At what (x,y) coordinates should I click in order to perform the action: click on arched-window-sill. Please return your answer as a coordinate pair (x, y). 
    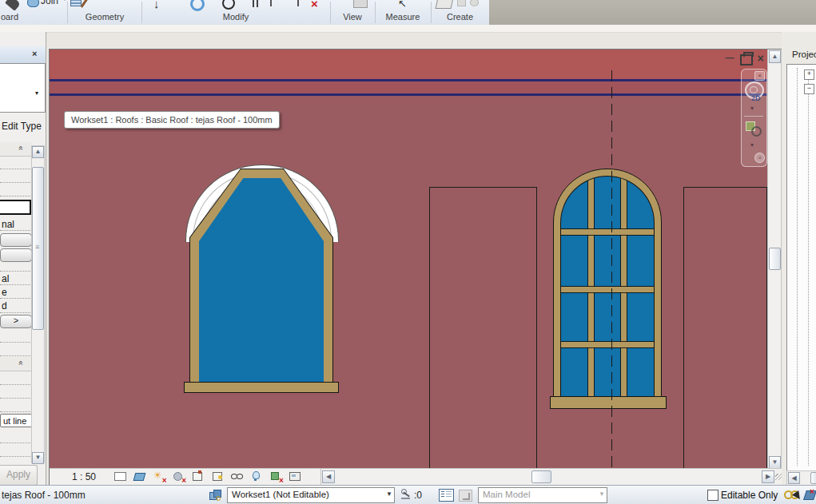
    Looking at the image, I should click on (608, 403).